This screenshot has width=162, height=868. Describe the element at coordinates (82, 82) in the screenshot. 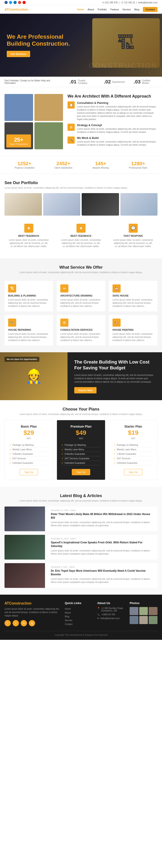

I see `trust-item-1: .01 Trusted Company` at that location.